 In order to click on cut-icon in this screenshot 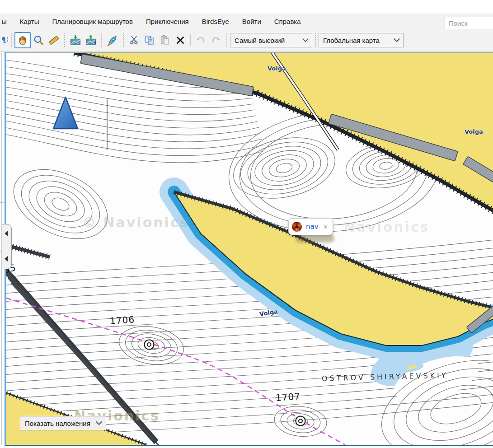, I will do `click(134, 40)`.